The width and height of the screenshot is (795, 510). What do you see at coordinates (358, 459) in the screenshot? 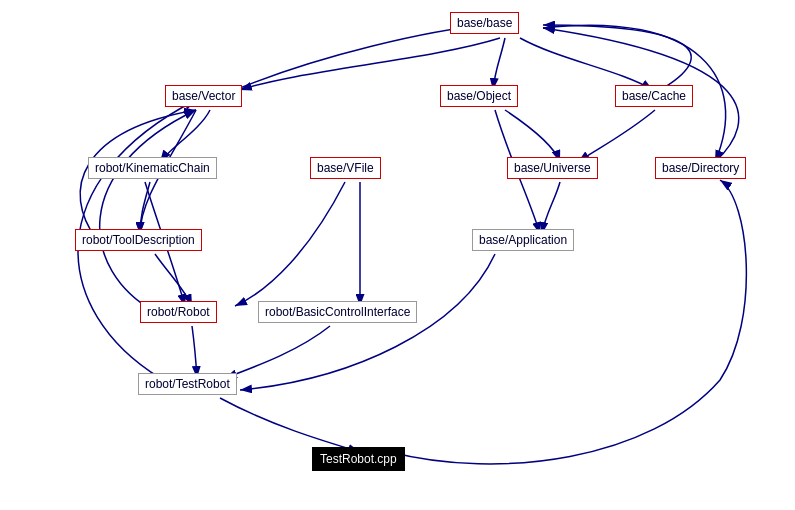
I see `node-testrobot-cpp: TestRobot.cpp` at bounding box center [358, 459].